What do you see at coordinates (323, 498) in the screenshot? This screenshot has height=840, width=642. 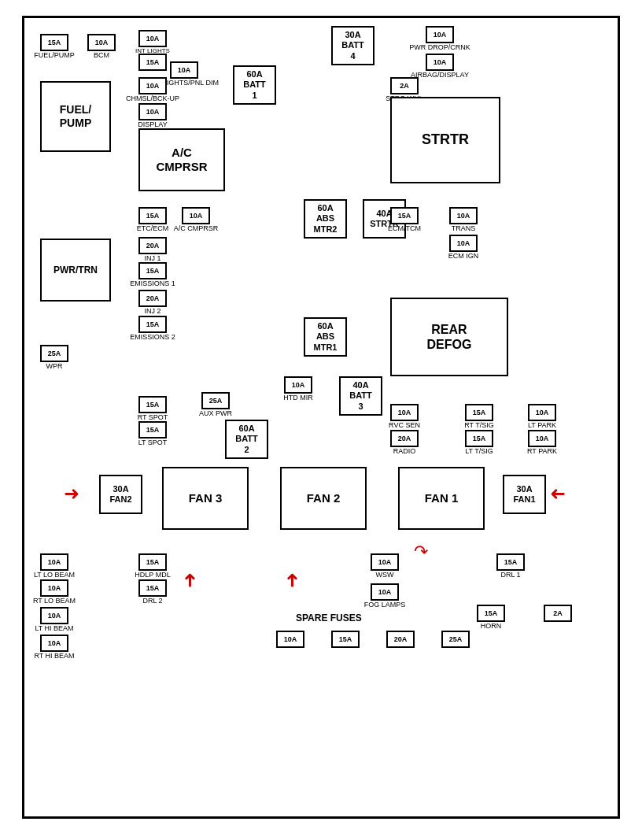 I see `fuse-fan2-box: FAN 2` at bounding box center [323, 498].